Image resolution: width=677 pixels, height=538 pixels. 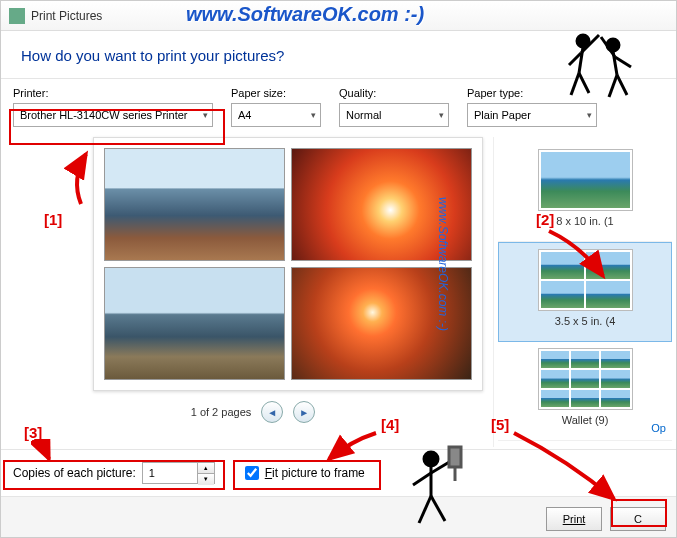 I want to click on copies-stepper: ▲ ▼, so click(x=178, y=473).